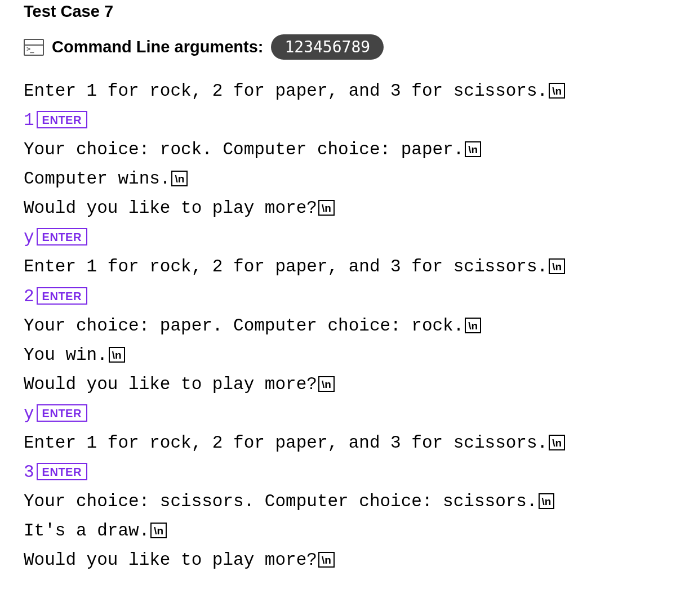 This screenshot has height=616, width=676. Describe the element at coordinates (327, 47) in the screenshot. I see `args-value-pill: 123456789` at that location.